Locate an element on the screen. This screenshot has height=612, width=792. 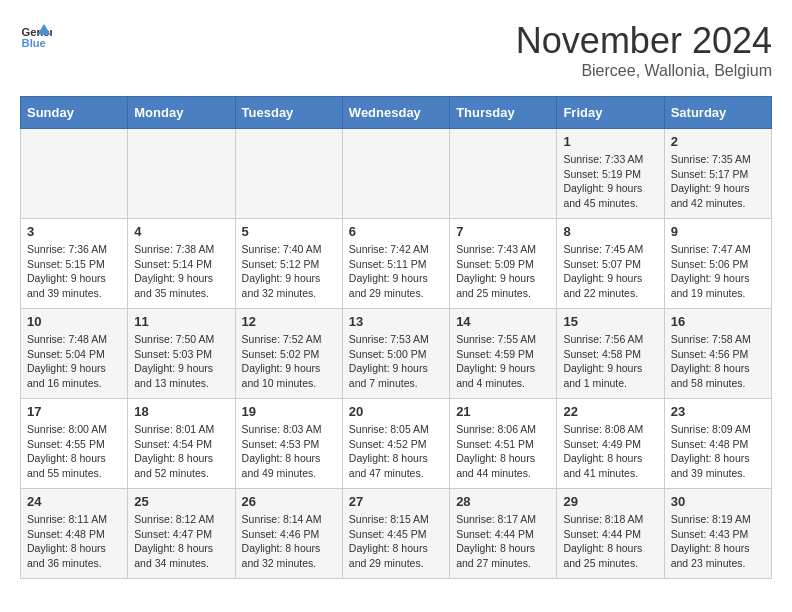
weekday-header: Thursday is located at coordinates (504, 113).